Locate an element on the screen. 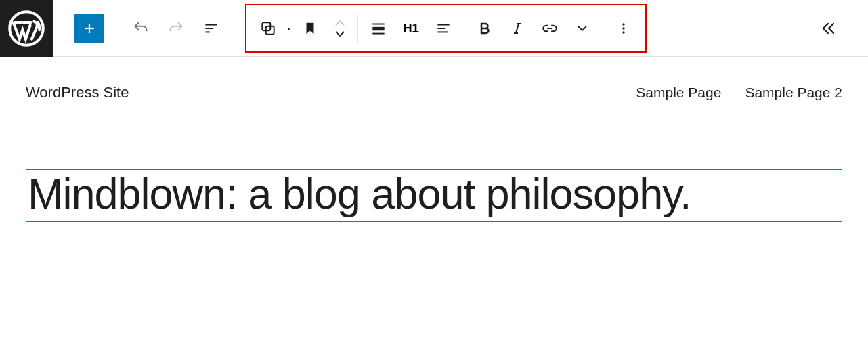 The height and width of the screenshot is (348, 868). site-nav: Sample Page Sample Page 2 is located at coordinates (739, 93).